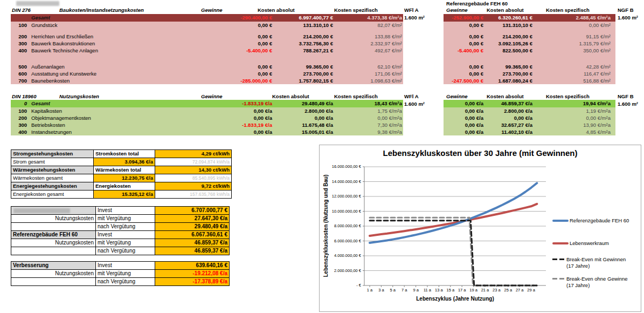  I want to click on row-code: 100, so click(19, 25).